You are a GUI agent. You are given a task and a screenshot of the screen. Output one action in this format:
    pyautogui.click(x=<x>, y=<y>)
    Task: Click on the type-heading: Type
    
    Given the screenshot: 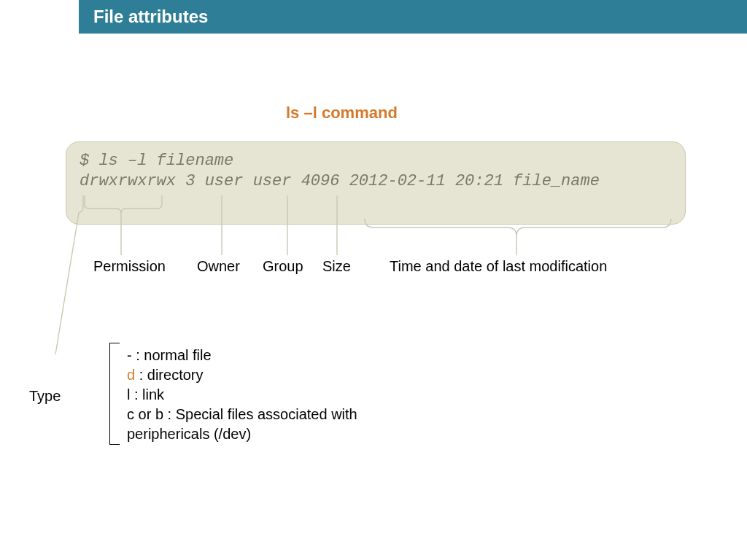 What is the action you would take?
    pyautogui.click(x=45, y=397)
    